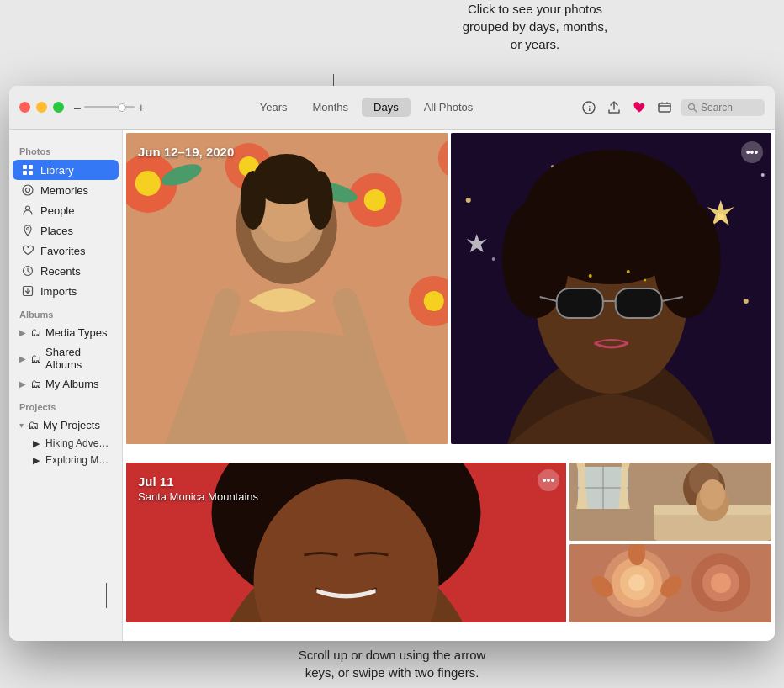 The height and width of the screenshot is (688, 784). Describe the element at coordinates (72, 384) in the screenshot. I see `my-albums-label: My Albums` at that location.